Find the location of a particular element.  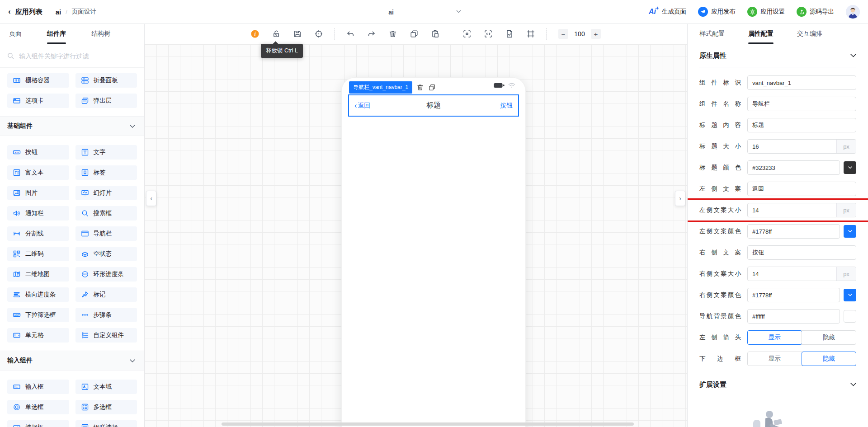

navbar-component: ‹ 返回 标题 按钮 is located at coordinates (434, 106).